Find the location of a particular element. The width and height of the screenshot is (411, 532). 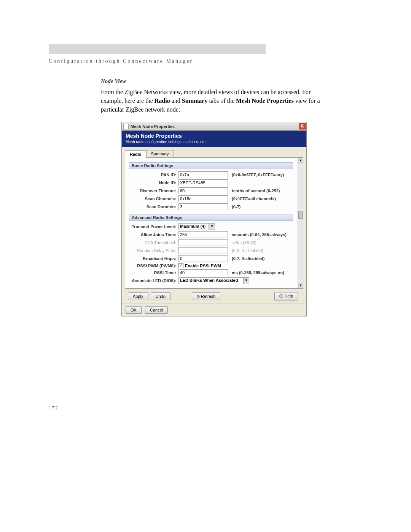

input-pan-id is located at coordinates (203, 175).